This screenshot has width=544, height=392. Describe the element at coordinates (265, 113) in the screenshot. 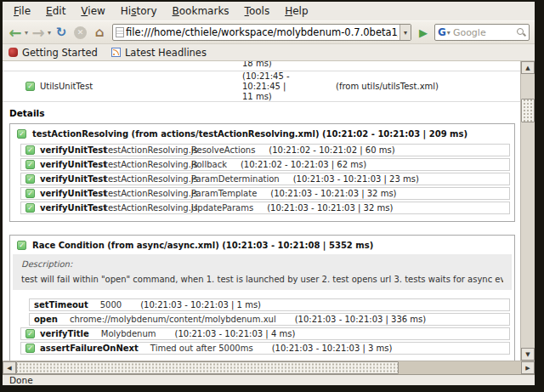

I see `details-heading: Details` at that location.